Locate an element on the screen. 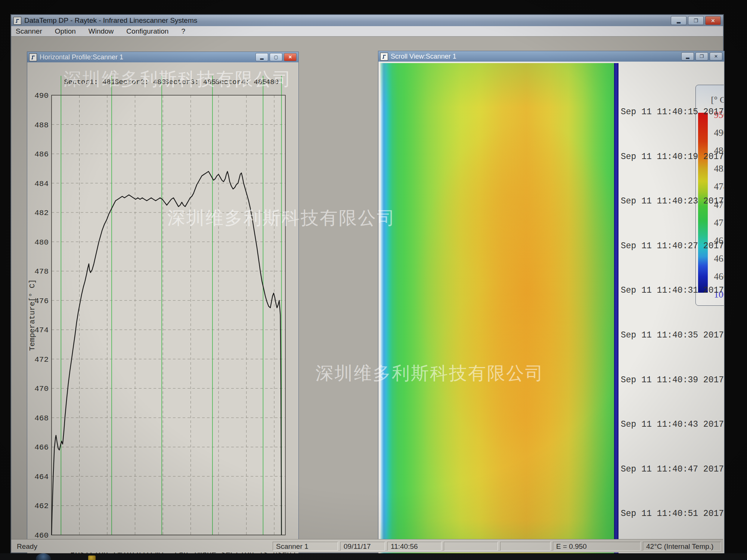  scale-value-463: 463 is located at coordinates (713, 259).